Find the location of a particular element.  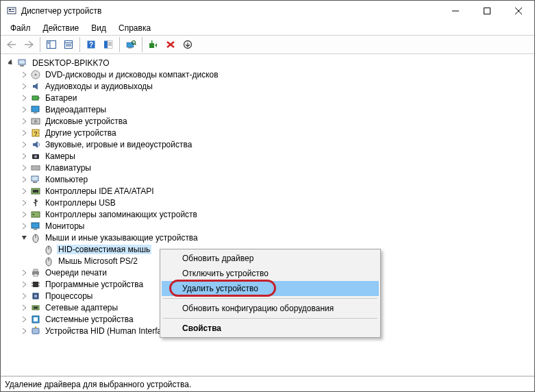

hdd-icon is located at coordinates (36, 121).